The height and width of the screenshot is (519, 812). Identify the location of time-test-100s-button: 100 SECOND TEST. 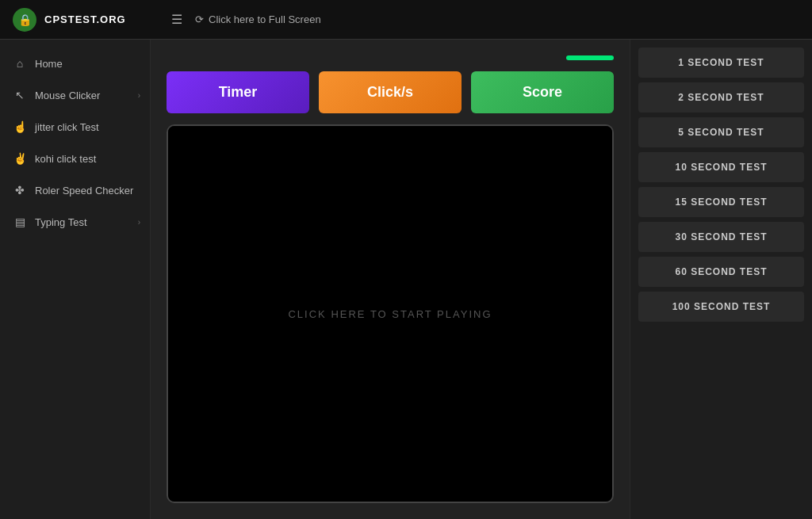
(722, 307).